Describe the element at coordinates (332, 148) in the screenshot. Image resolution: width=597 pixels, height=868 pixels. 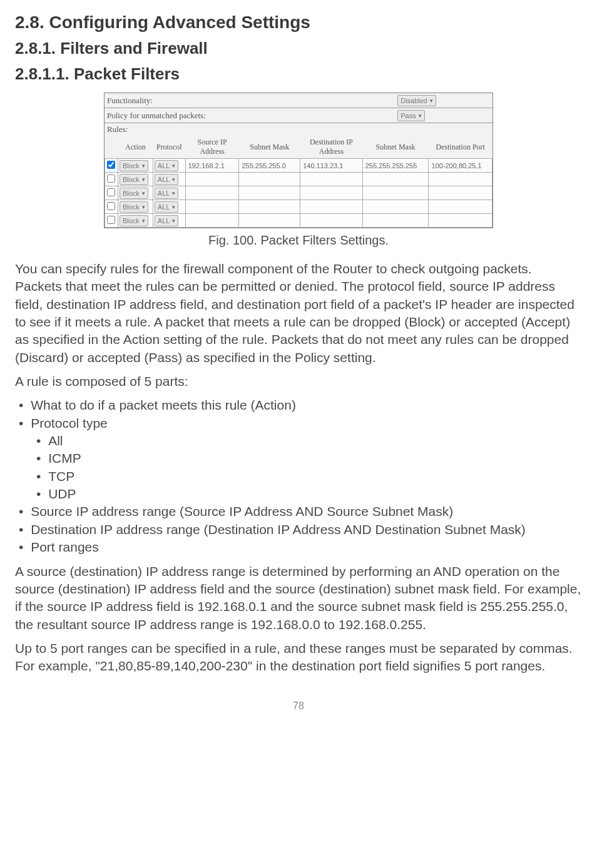
I see `col-dest-ip: Destination IP Address` at that location.